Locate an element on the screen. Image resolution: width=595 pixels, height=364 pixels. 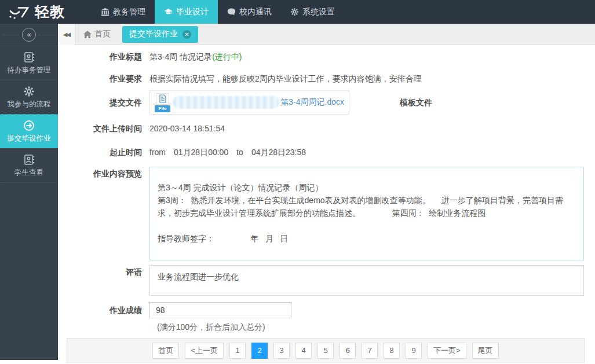
pagination-page-1: 1 is located at coordinates (238, 351).